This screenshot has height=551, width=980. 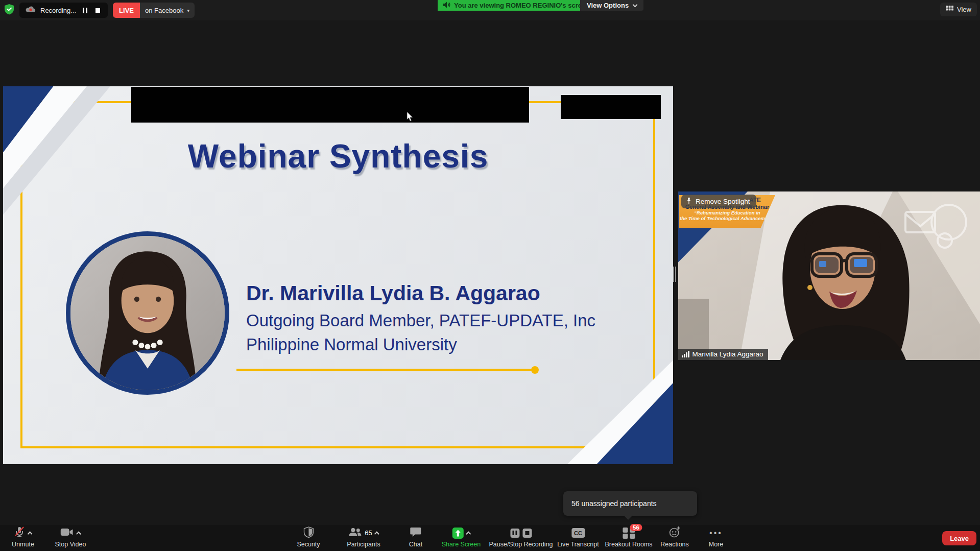 What do you see at coordinates (578, 537) in the screenshot?
I see `live-transcript-button: CC Live Transcript` at bounding box center [578, 537].